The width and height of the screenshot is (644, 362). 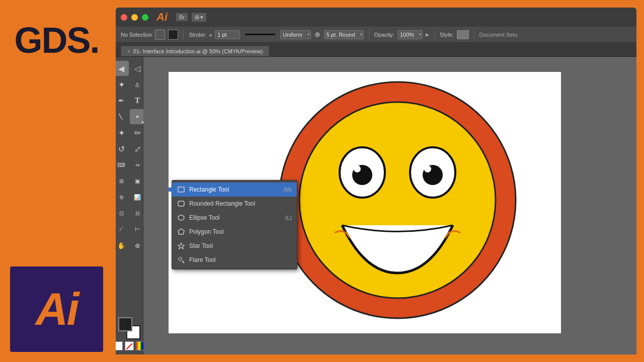 I want to click on ai-app-icon: Ai, so click(x=162, y=17).